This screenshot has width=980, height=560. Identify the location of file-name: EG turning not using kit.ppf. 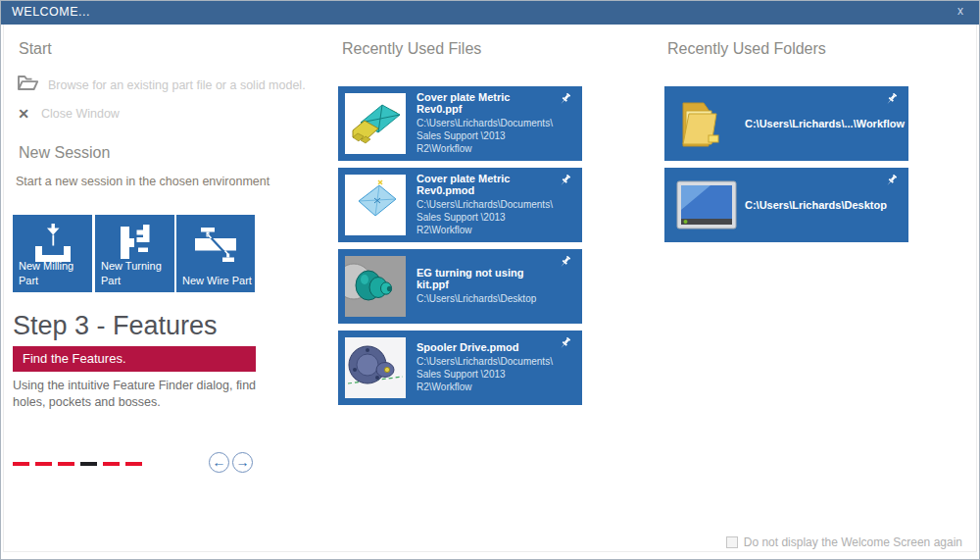
(486, 279).